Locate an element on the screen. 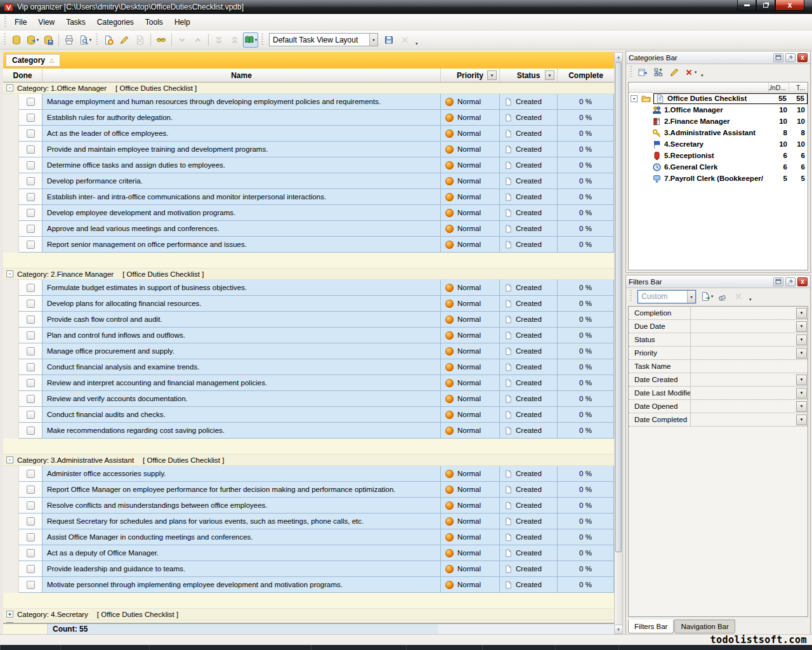 Image resolution: width=812 pixels, height=650 pixels. task-row: Review and verify accounts documentation… is located at coordinates (308, 399).